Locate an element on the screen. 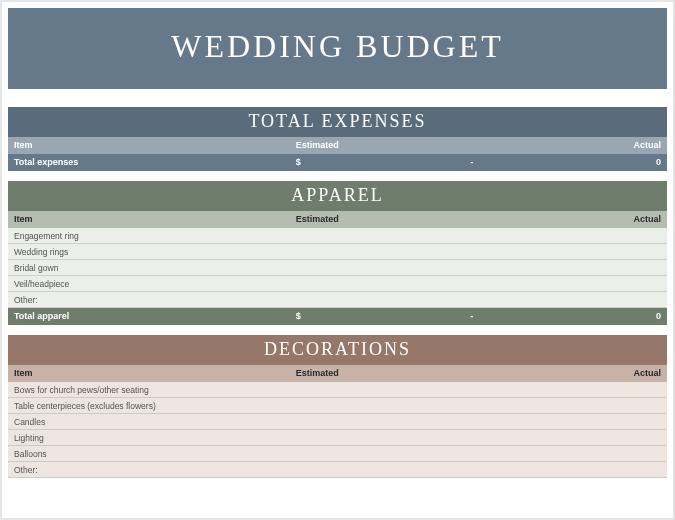  deco-item-3: Lighting is located at coordinates (150, 438).